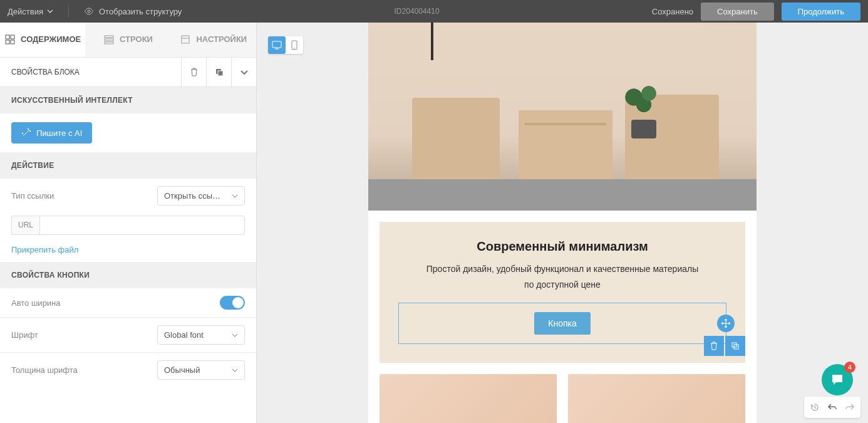  I want to click on history-toolbar, so click(832, 407).